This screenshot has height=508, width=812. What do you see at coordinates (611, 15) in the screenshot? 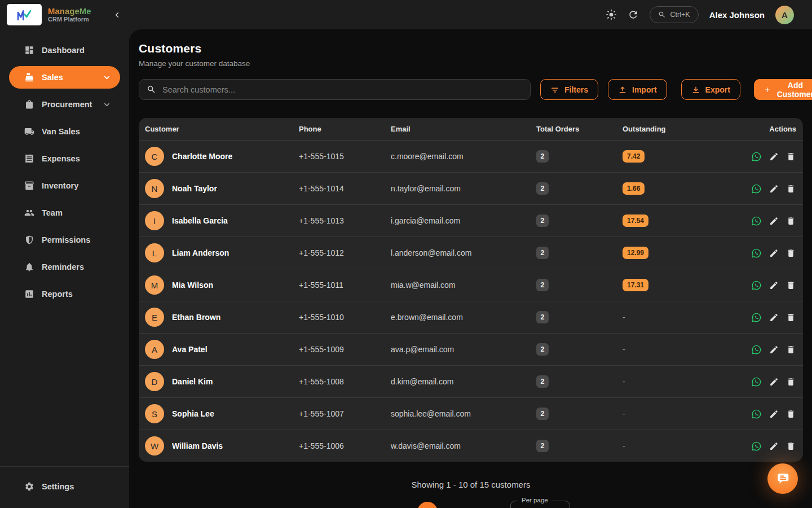
I see `sun-icon` at bounding box center [611, 15].